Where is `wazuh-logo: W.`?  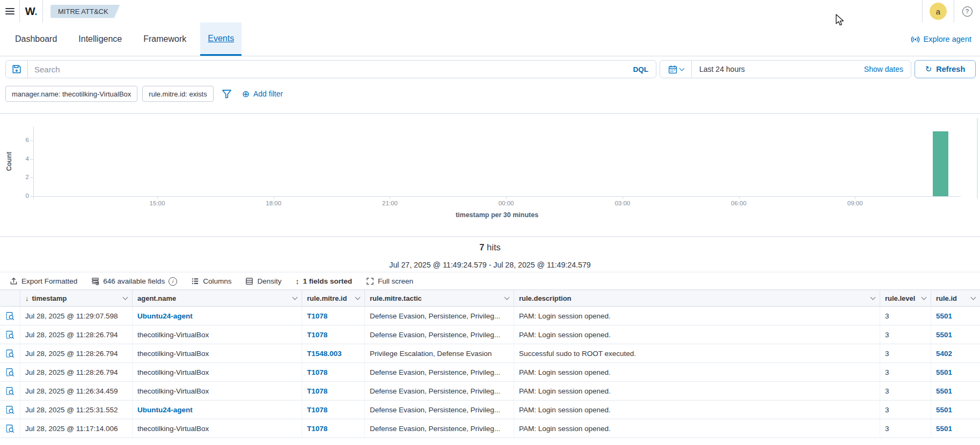 wazuh-logo: W. is located at coordinates (31, 11).